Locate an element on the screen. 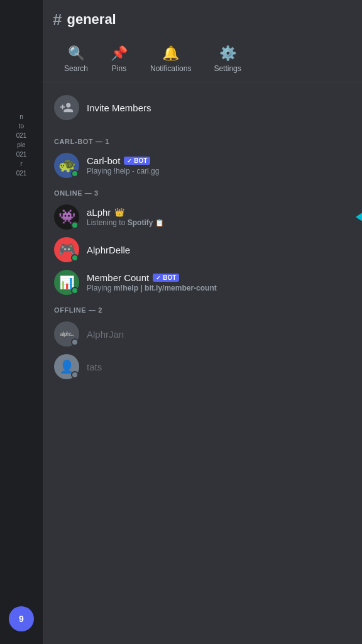 This screenshot has height=644, width=362. member-item-alphrjan: alphr...AlphrJan is located at coordinates (202, 334).